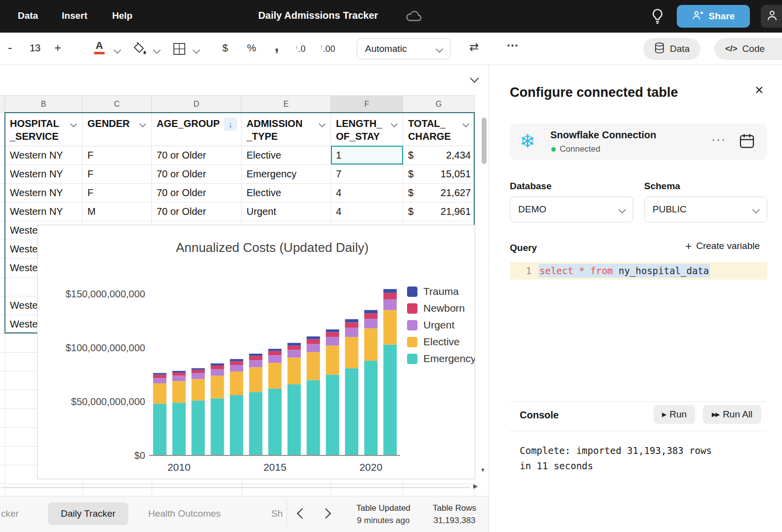 This screenshot has height=532, width=782. Describe the element at coordinates (367, 129) in the screenshot. I see `column-header-length: LENGTH_OF_STAY` at that location.